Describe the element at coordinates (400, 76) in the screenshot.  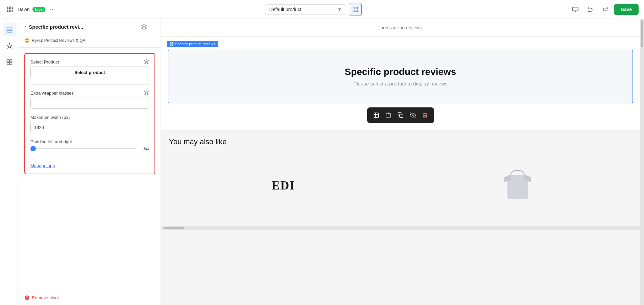
I see `selected-block: Specific product reviews Please select a…` at that location.